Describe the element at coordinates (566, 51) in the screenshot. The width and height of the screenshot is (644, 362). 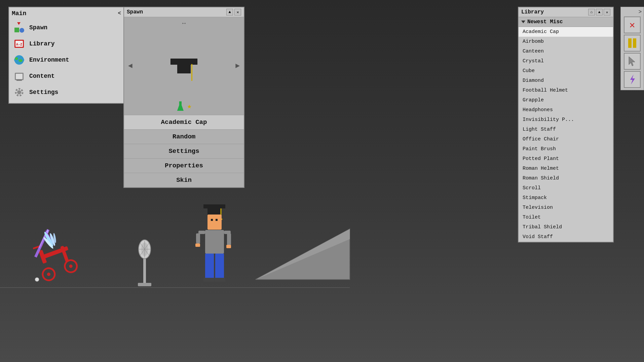
I see `library-item-canteen: Canteen` at that location.